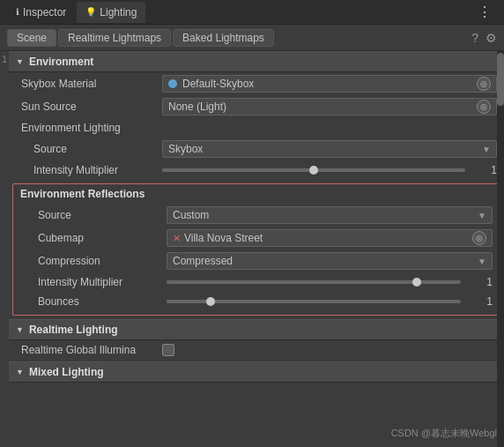 This screenshot has width=504, height=447. I want to click on watermark: CSDN @暮志未晚Webgl, so click(444, 434).